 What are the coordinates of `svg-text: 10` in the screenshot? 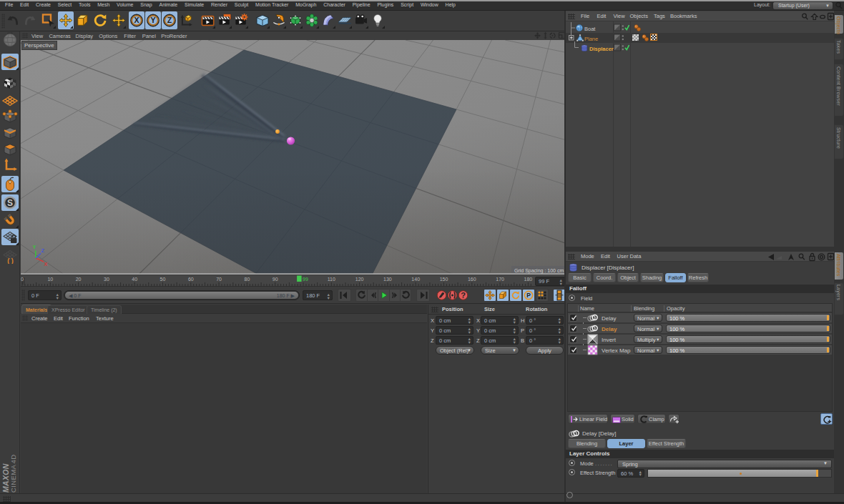 It's located at (50, 279).